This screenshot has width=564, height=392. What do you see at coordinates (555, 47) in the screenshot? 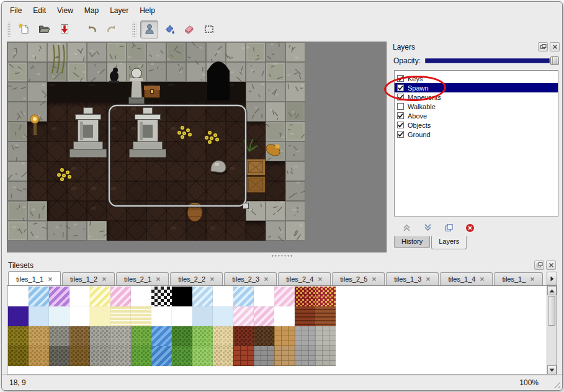
I see `close-panel-button` at bounding box center [555, 47].